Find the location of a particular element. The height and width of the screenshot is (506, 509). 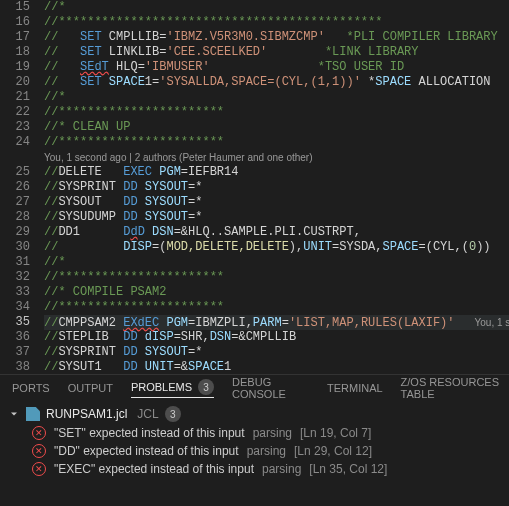

code-line: //SYSUDUMP DD SYSOUT=* is located at coordinates (276, 218).